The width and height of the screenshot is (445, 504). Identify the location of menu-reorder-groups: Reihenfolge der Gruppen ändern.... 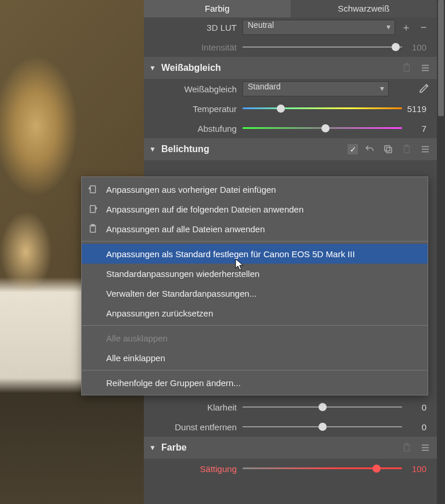
(255, 383).